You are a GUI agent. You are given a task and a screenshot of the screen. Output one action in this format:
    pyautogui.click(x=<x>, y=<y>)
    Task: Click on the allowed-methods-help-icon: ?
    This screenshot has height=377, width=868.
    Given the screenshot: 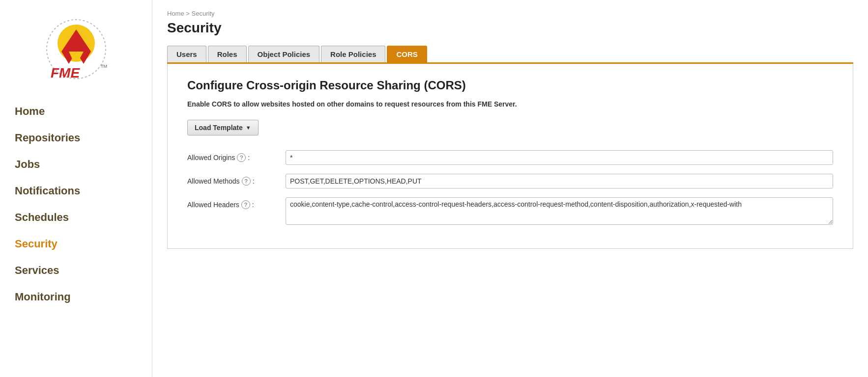 What is the action you would take?
    pyautogui.click(x=246, y=181)
    